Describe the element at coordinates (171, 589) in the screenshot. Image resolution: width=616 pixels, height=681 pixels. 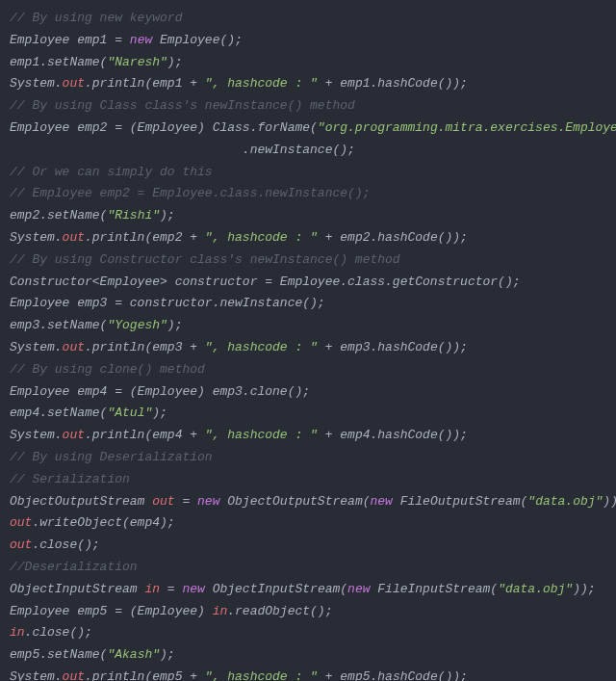
I see `code-token-default: =` at that location.